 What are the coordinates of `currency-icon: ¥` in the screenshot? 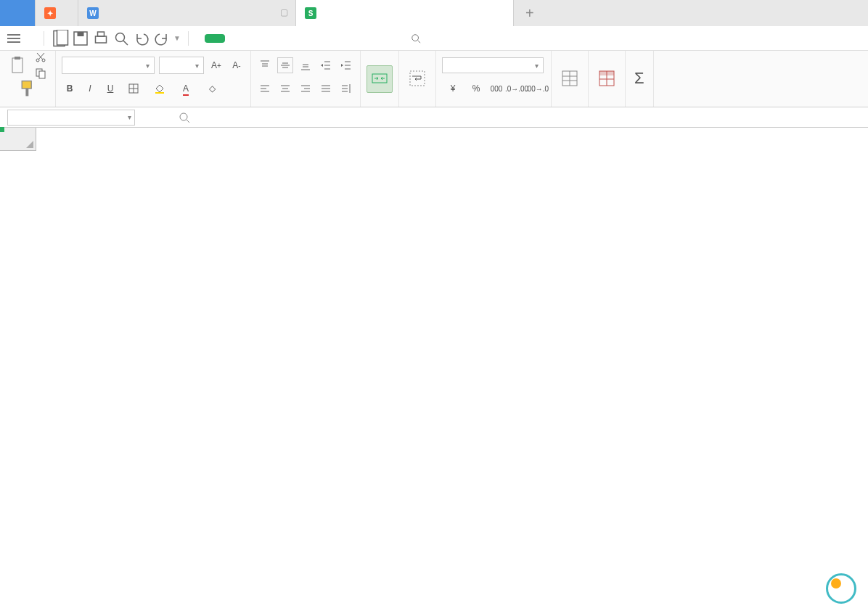 It's located at (453, 89).